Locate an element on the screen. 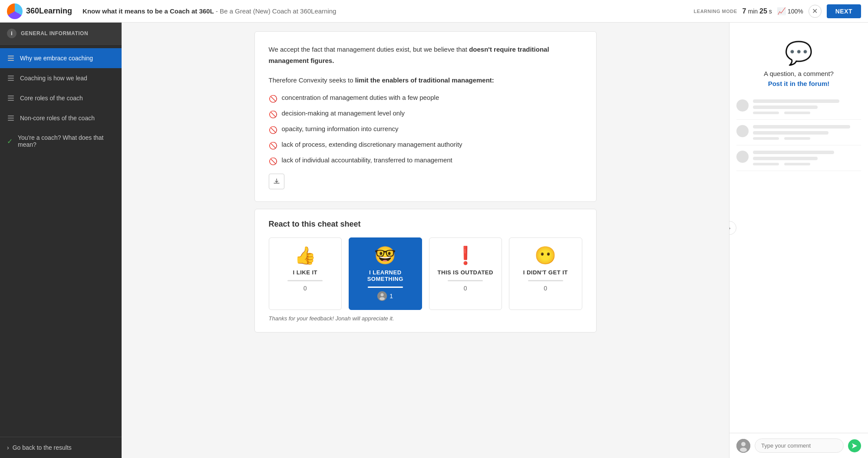 The width and height of the screenshot is (868, 458). next-button: NEXT is located at coordinates (844, 11).